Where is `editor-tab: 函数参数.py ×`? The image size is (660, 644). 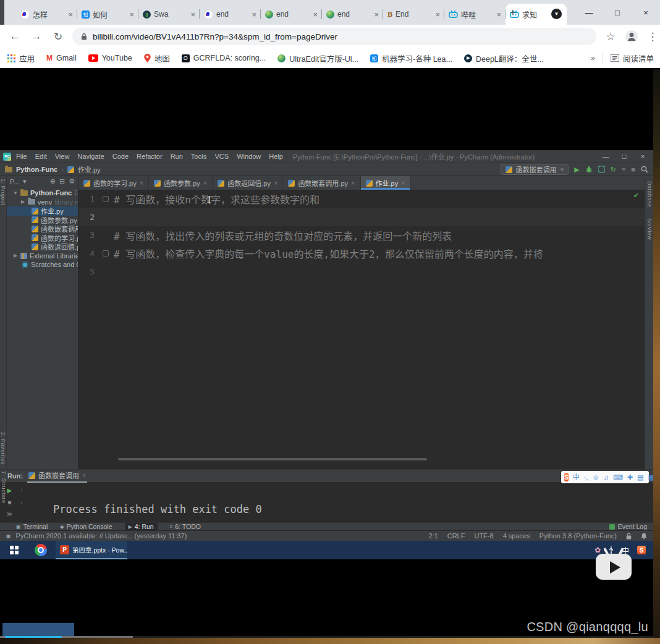
editor-tab: 函数参数.py × is located at coordinates (180, 183).